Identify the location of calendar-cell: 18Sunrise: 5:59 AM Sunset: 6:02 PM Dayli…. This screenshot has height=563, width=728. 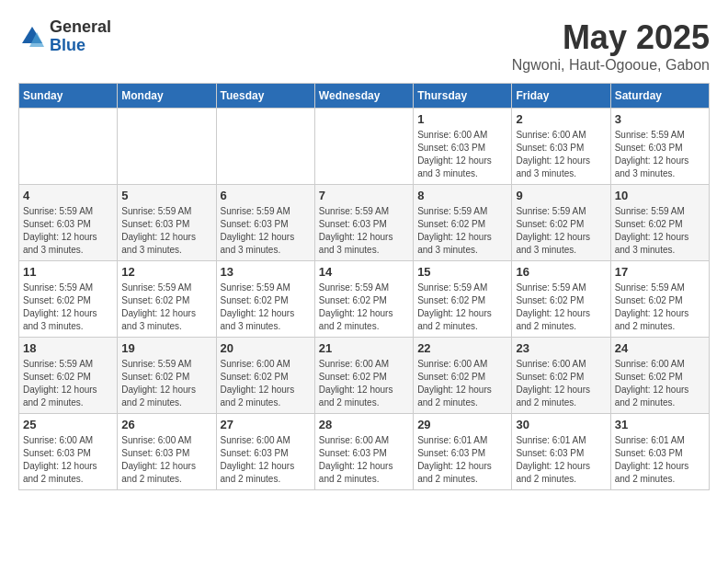
(68, 375).